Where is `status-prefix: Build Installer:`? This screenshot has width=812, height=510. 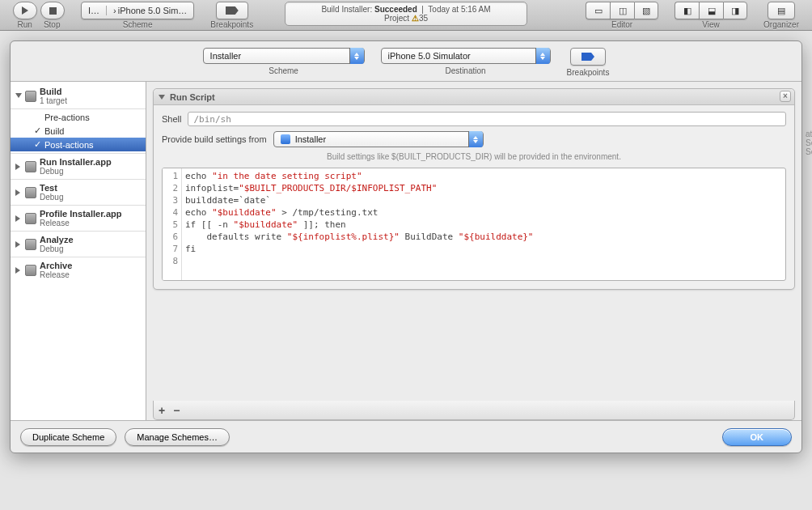
status-prefix: Build Installer: is located at coordinates (348, 10).